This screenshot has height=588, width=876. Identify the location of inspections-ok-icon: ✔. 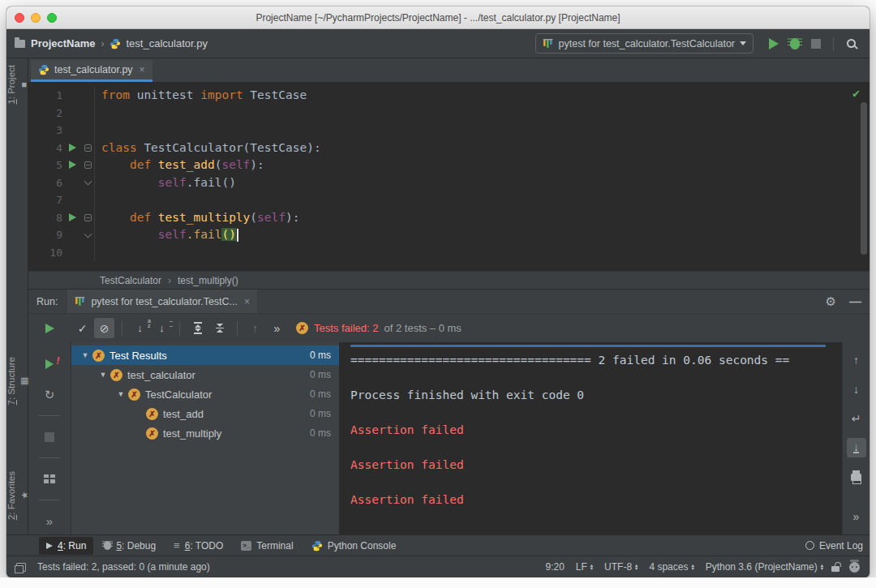
(857, 93).